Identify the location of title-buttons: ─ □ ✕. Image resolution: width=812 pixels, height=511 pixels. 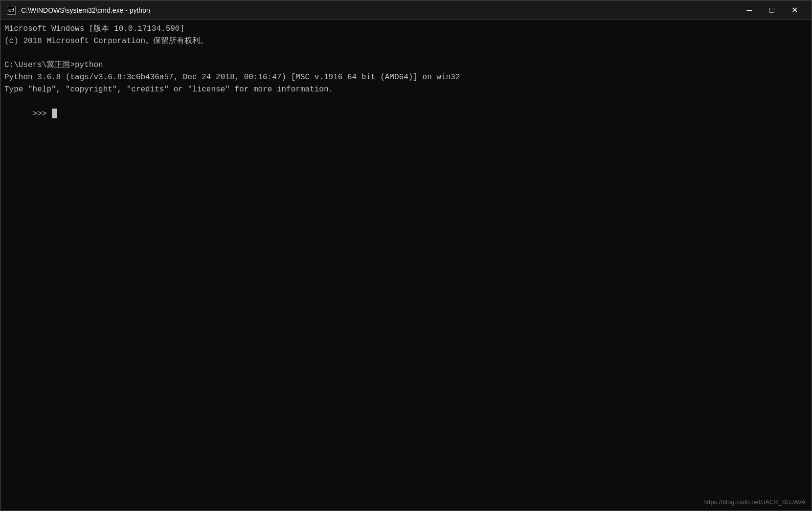
(772, 10).